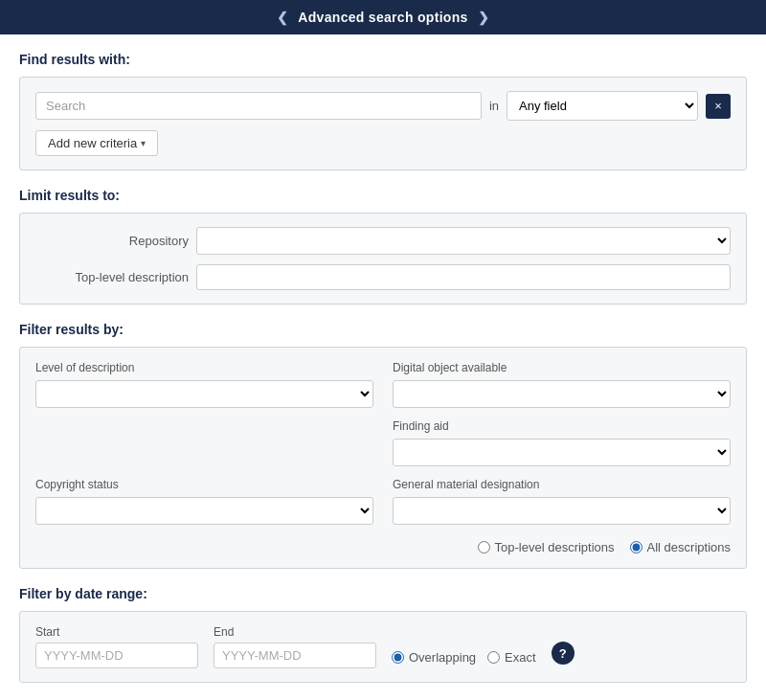 This screenshot has height=700, width=766. Describe the element at coordinates (205, 442) in the screenshot. I see `spacer-col` at that location.